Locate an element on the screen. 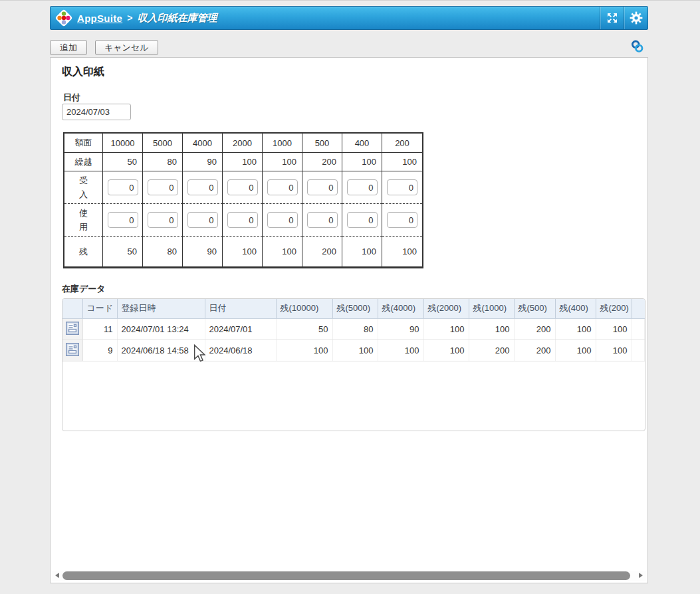  header-actions is located at coordinates (624, 18).